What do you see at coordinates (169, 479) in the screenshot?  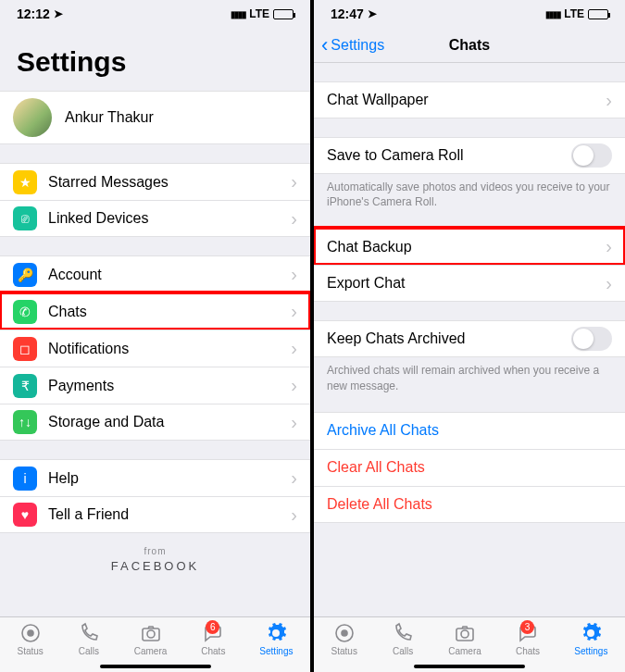 I see `row-label: Help` at bounding box center [169, 479].